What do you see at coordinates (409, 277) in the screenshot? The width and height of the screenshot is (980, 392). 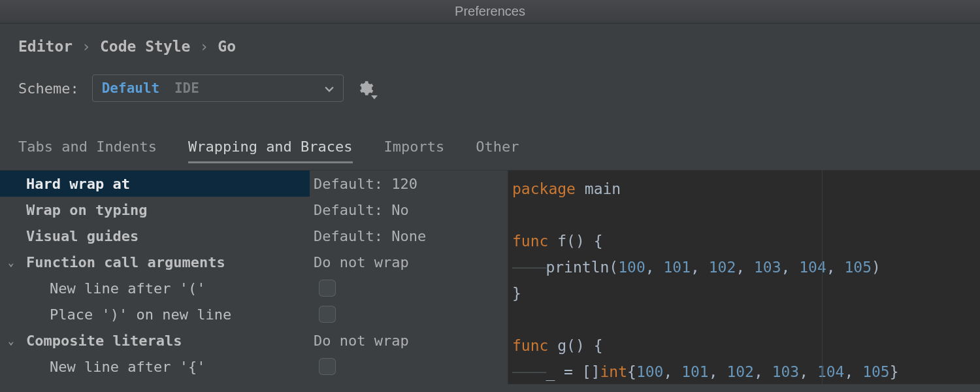 I see `settings-values-column: Default: 120 Default: No Default: None D…` at bounding box center [409, 277].